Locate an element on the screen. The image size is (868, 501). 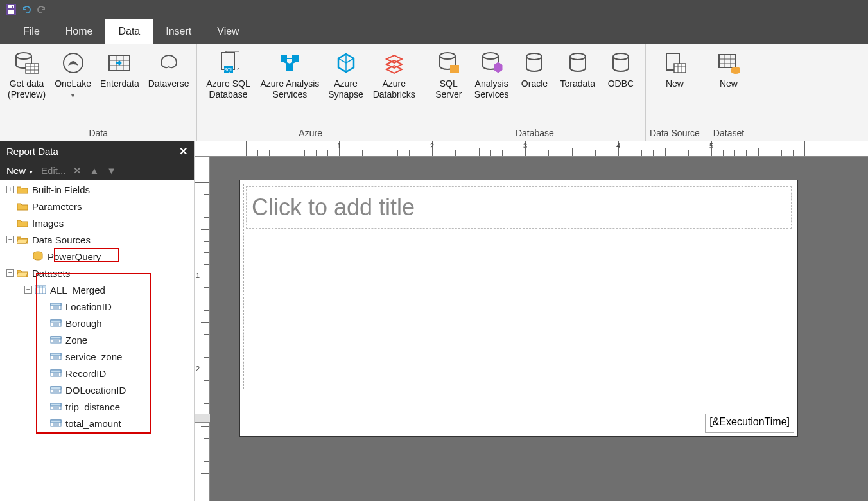
azure-analysis-icon is located at coordinates (290, 63).